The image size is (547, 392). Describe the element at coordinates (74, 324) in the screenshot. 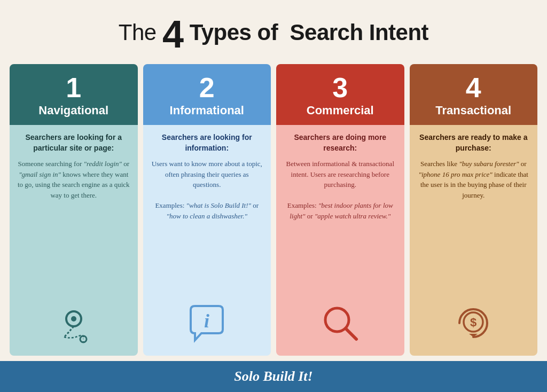

I see `navigation-icon` at that location.